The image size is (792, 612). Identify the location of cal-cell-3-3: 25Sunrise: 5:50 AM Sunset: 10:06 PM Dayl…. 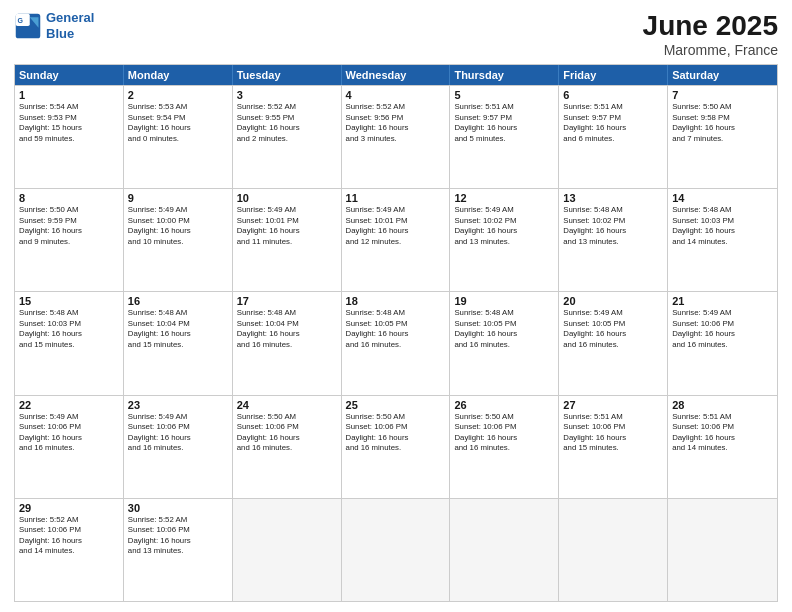
(396, 447).